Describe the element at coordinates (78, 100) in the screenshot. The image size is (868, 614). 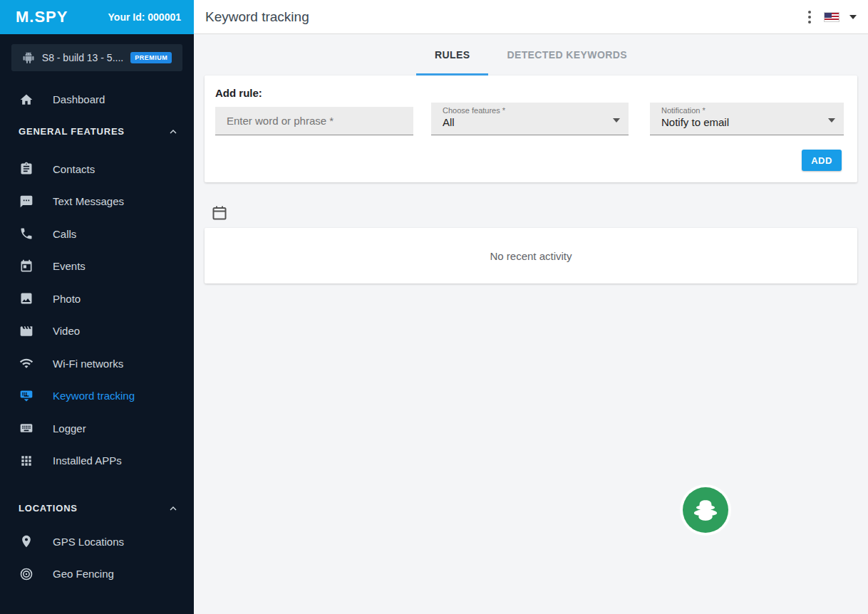
I see `sidebar-item-label: Dashboard` at that location.